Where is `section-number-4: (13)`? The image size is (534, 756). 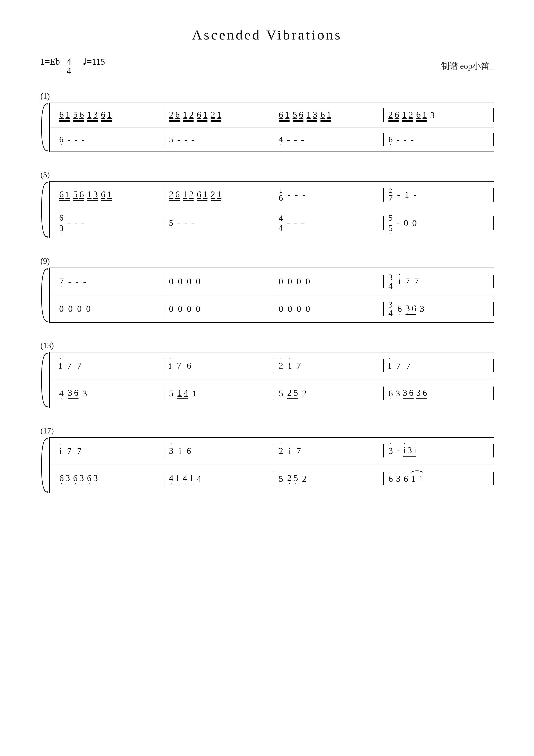
section-number-4: (13) is located at coordinates (267, 345).